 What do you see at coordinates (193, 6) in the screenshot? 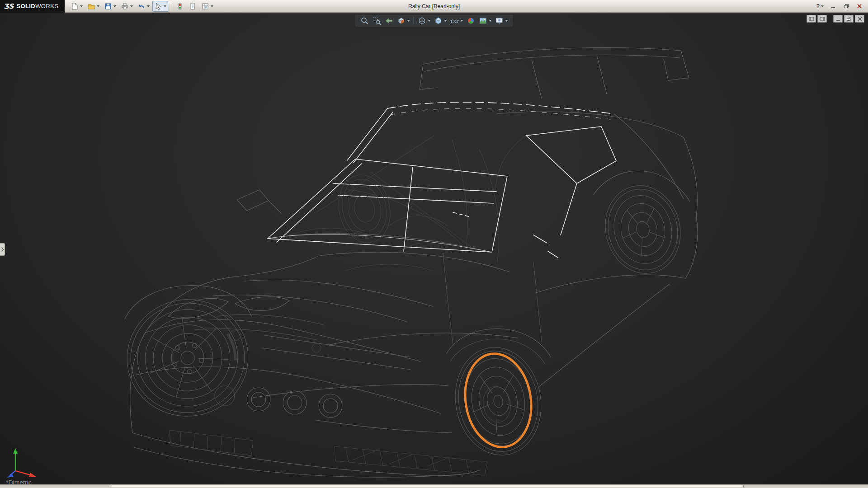
I see `file-properties-button` at bounding box center [193, 6].